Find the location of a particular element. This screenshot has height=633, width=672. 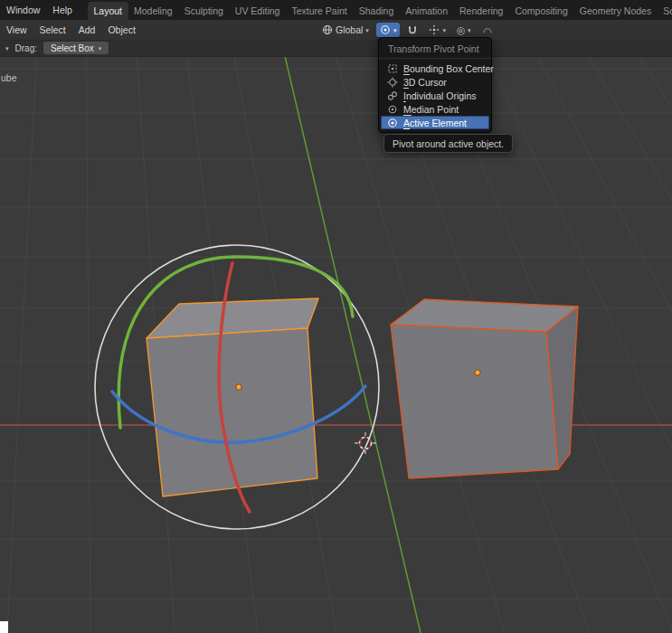

tooltip: Pivot around active object. is located at coordinates (449, 143).